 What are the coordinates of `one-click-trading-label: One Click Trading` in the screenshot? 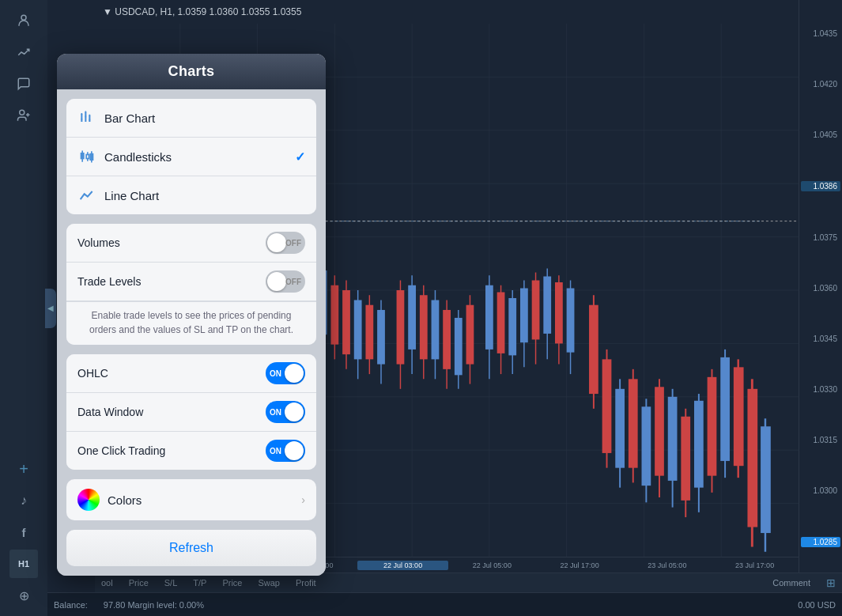 It's located at (172, 451).